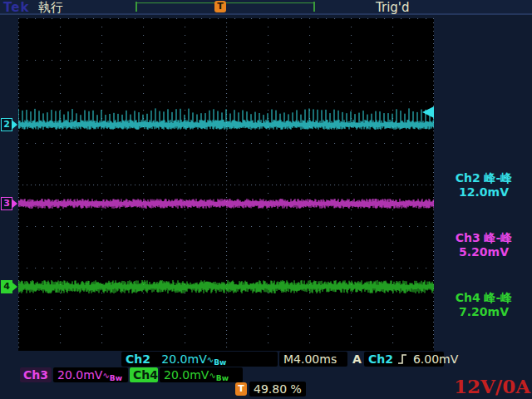 This screenshot has width=532, height=399. Describe the element at coordinates (392, 7) in the screenshot. I see `trigger-status: Trig'd` at that location.